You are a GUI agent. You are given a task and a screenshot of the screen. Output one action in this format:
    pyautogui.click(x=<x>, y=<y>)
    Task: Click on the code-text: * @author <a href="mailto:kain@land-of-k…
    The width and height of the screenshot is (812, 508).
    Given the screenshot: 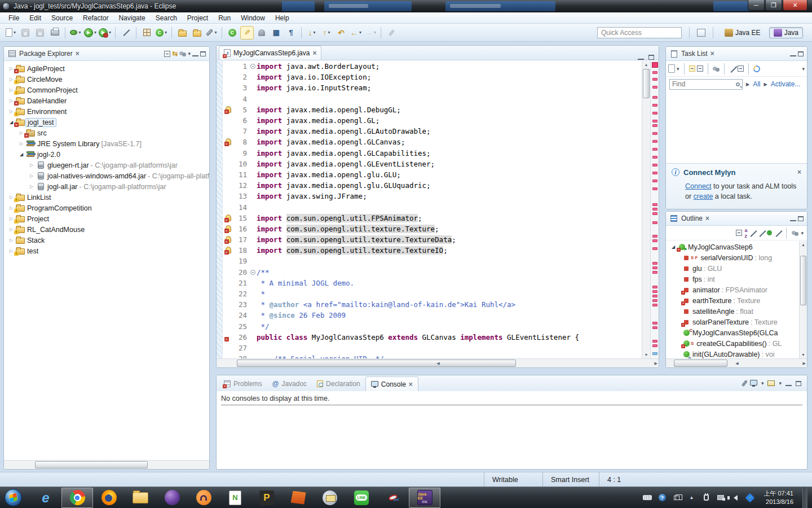 What is the action you would take?
    pyautogui.click(x=449, y=305)
    